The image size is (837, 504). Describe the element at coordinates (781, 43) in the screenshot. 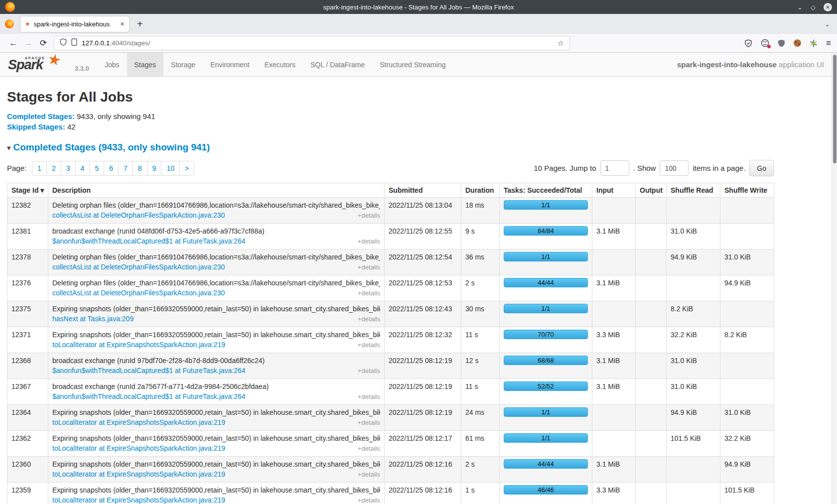

I see `ublock-shield-icon` at that location.